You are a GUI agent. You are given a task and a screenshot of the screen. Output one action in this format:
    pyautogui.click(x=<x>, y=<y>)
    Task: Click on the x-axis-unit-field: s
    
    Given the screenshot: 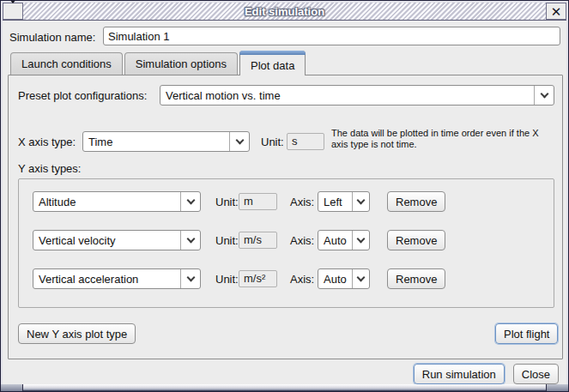 What is the action you would take?
    pyautogui.click(x=306, y=142)
    